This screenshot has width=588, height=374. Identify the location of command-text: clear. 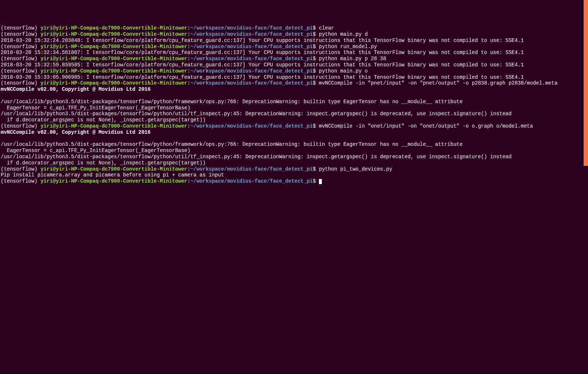
(327, 28).